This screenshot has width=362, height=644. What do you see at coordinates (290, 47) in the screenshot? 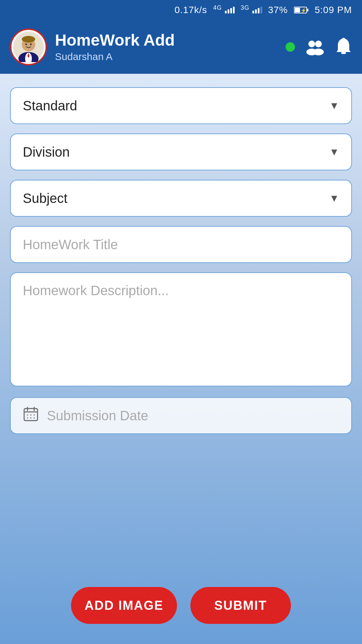
I see `online-indicator` at bounding box center [290, 47].